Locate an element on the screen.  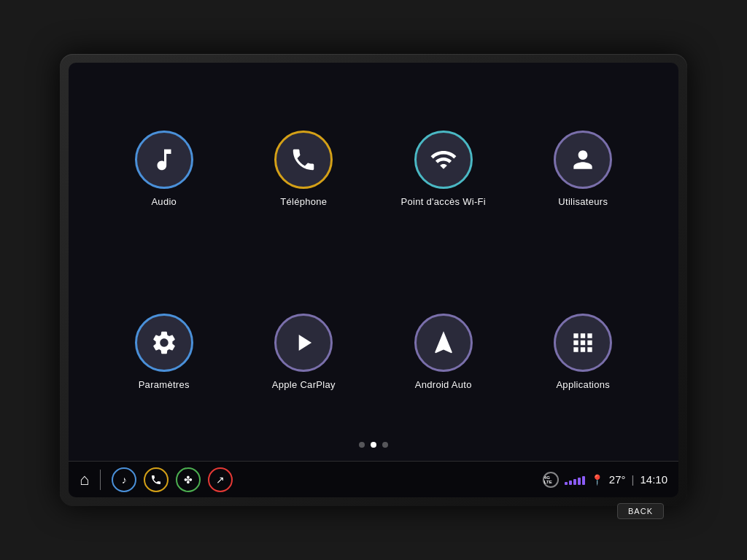
music-status-button: ♪ is located at coordinates (124, 480).